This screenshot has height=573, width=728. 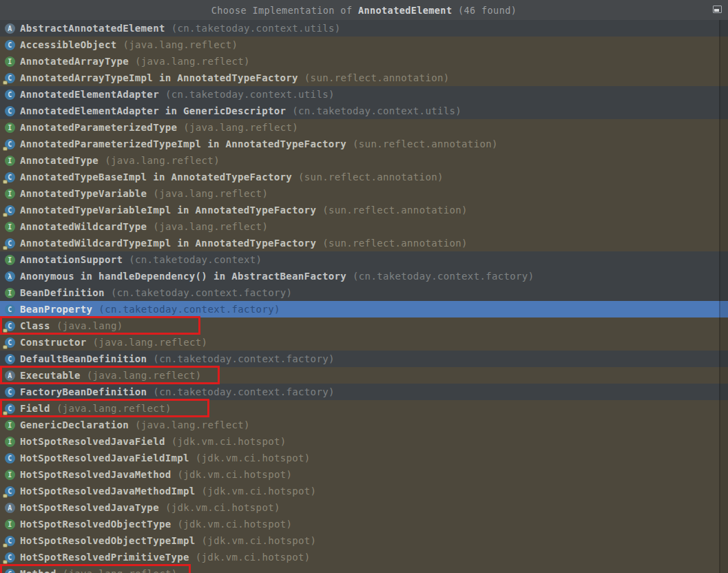 I want to click on class-name: Class, so click(x=35, y=326).